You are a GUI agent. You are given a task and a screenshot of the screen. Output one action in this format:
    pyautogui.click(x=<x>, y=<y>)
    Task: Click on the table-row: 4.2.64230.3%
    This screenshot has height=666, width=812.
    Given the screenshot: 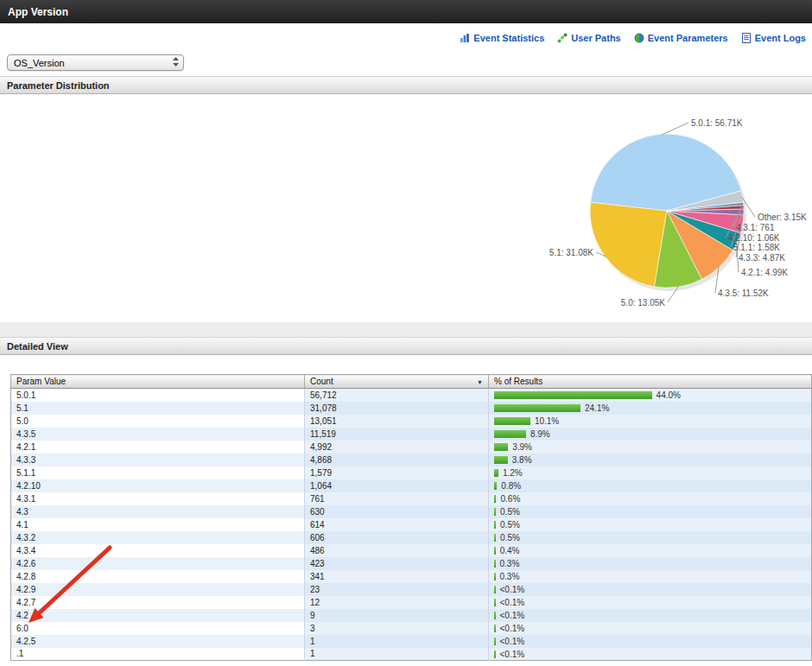 What is the action you would take?
    pyautogui.click(x=411, y=563)
    